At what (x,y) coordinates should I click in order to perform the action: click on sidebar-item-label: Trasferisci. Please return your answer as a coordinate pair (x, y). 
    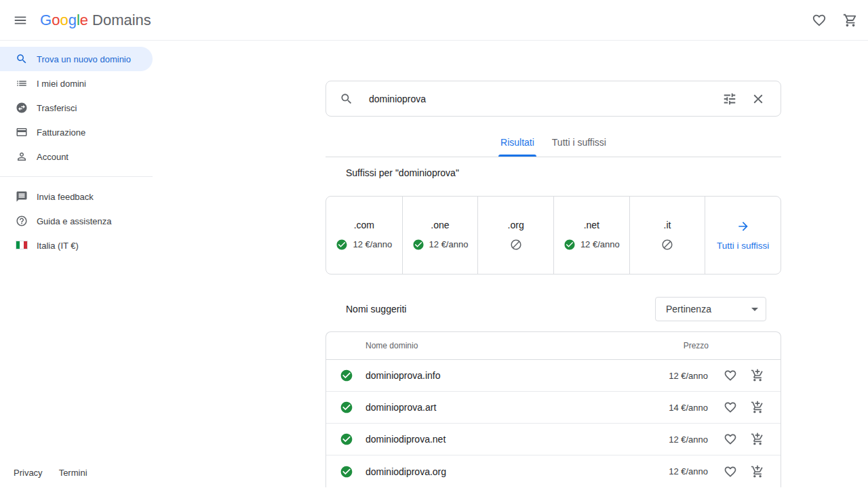
    Looking at the image, I should click on (57, 108).